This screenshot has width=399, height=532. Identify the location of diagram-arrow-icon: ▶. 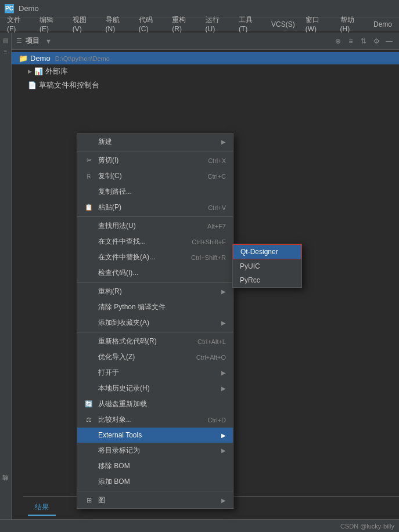
(224, 500).